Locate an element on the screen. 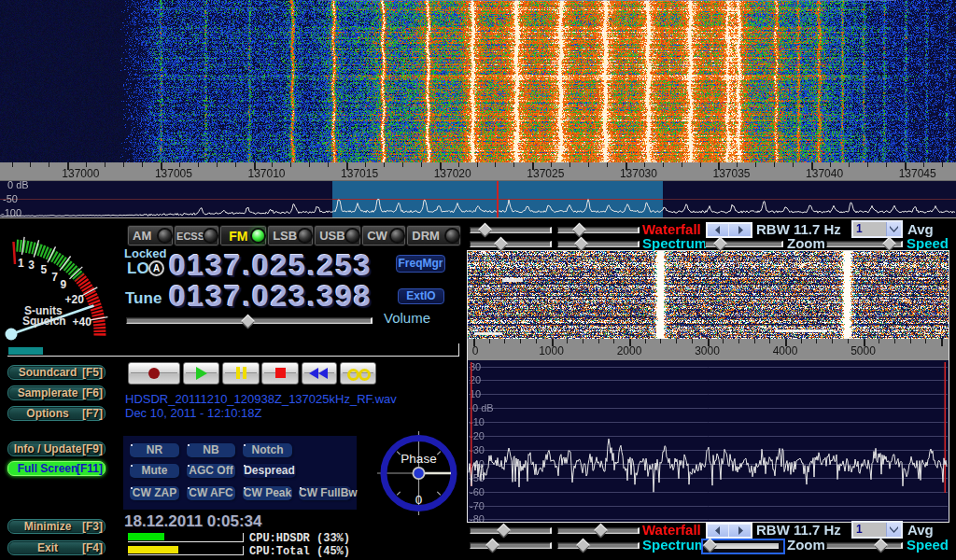 This screenshot has width=956, height=560. svg-text: +20 is located at coordinates (75, 300).